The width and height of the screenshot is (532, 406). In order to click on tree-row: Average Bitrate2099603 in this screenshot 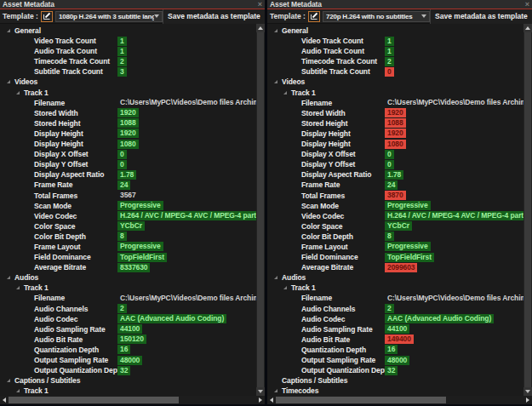, I will do `click(400, 267)`.